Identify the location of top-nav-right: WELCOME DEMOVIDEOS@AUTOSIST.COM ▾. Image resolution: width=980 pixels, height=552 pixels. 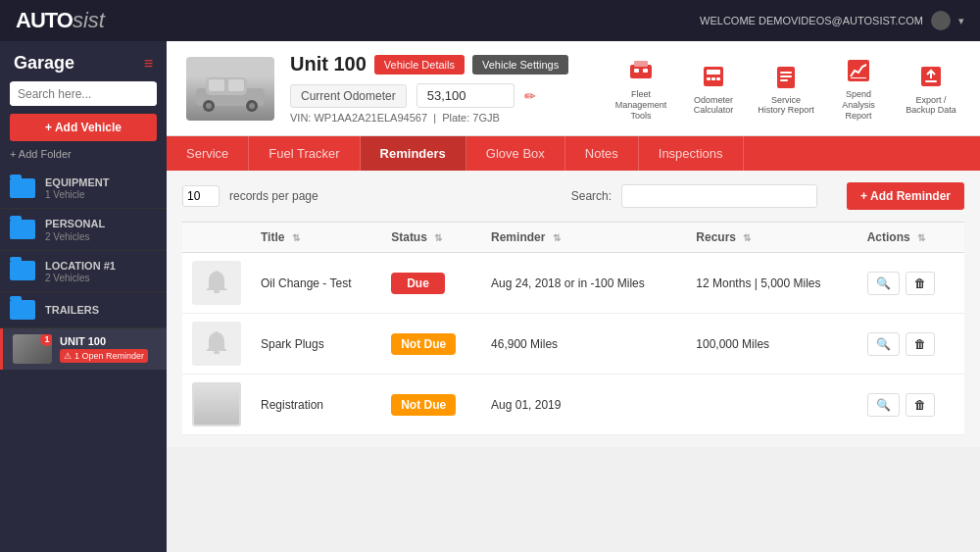
(832, 21).